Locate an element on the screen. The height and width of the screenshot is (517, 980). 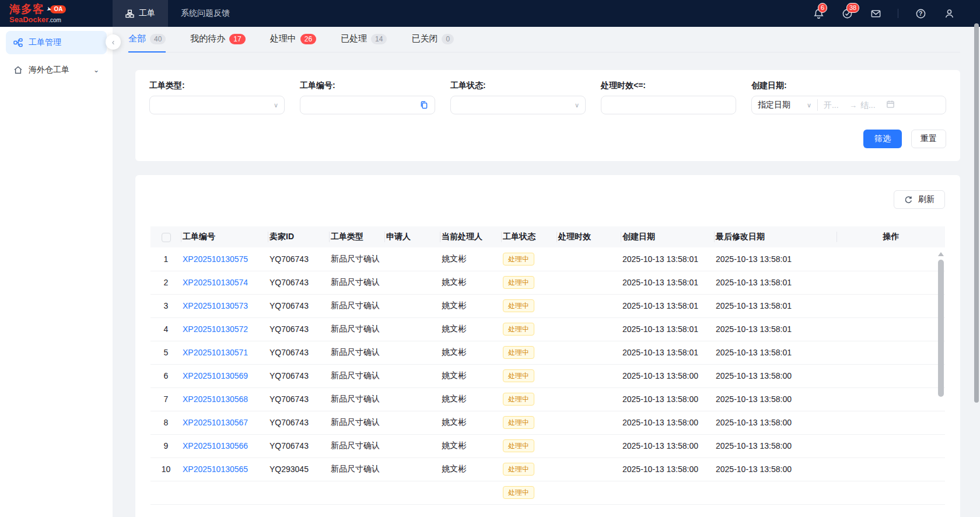
tab-label: 处理中 is located at coordinates (284, 39).